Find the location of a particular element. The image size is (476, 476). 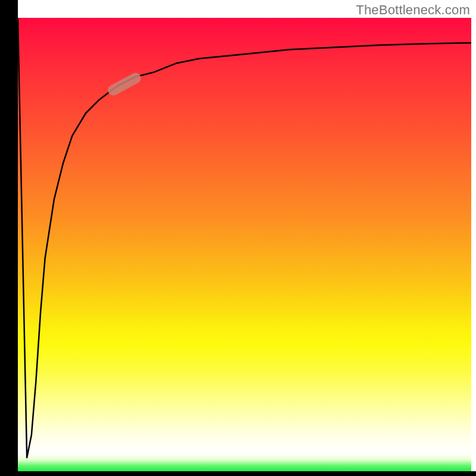

watermark-text: TheBottleneck.com is located at coordinates (413, 10).